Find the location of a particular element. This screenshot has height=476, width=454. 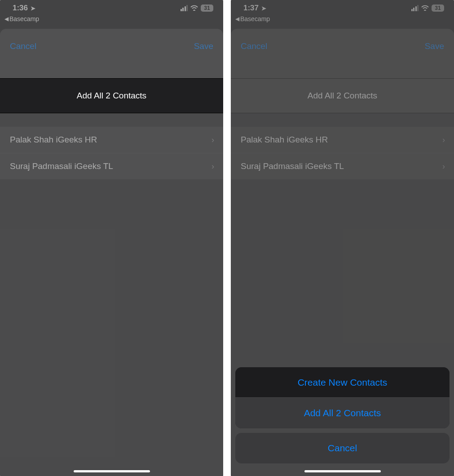

status-bar: 1:36 ➤ 31 is located at coordinates (111, 7).